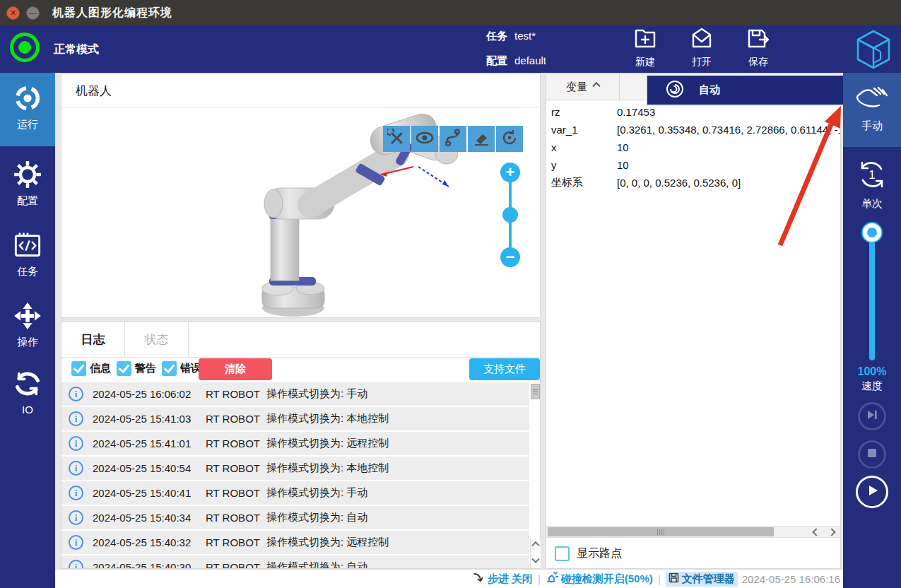 The width and height of the screenshot is (901, 588). Describe the element at coordinates (758, 47) in the screenshot. I see `save-floppy-icon` at that location.